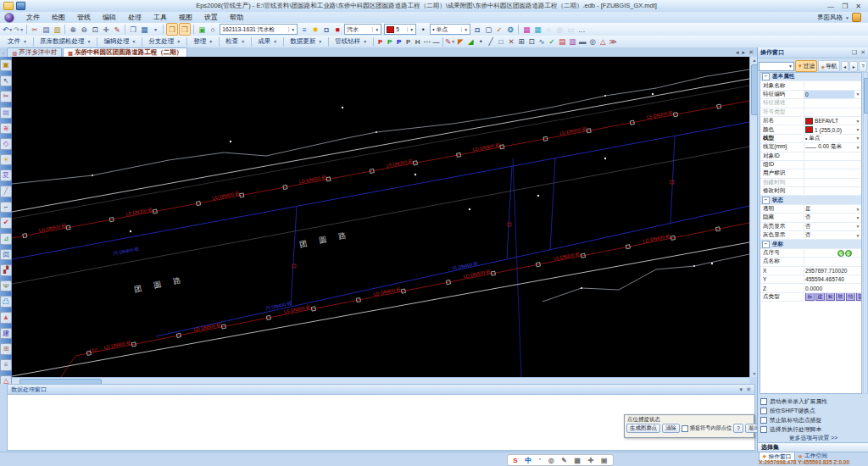 This screenshot has width=868, height=466. I want to click on flag-red-icon: ◤, so click(460, 42).